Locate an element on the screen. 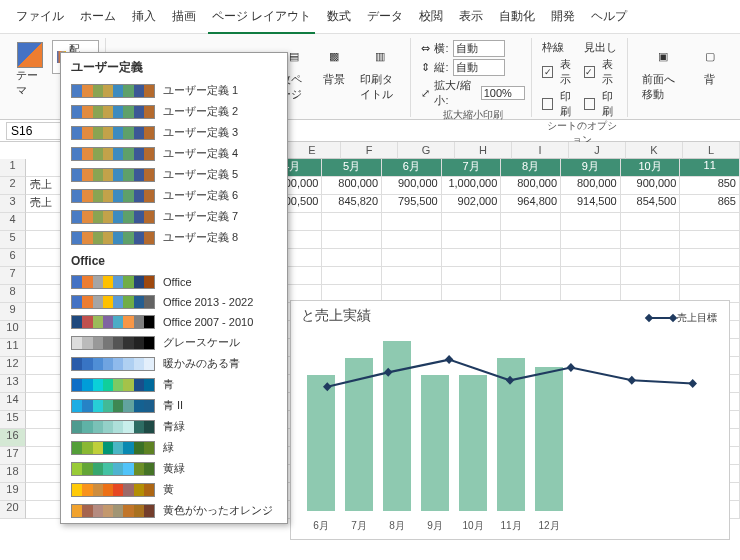  row-header-8: 8 is located at coordinates (13, 294).